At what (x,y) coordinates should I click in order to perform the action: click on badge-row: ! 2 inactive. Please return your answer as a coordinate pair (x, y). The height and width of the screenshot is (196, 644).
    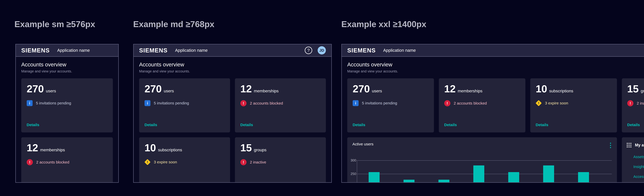
    Looking at the image, I should click on (280, 162).